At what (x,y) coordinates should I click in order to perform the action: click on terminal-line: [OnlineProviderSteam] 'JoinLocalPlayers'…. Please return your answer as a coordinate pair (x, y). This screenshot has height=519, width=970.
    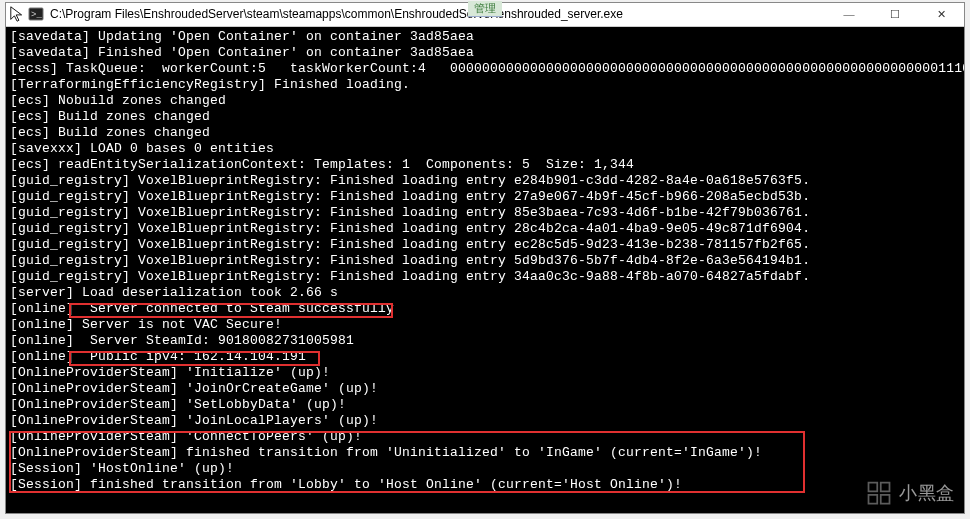
    Looking at the image, I should click on (485, 421).